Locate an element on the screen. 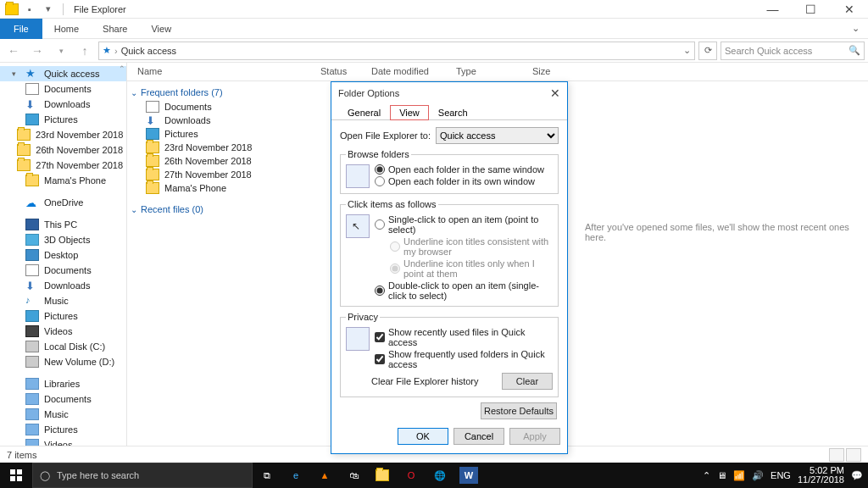  tray-clock: 5:02 PM 11/27/2018 is located at coordinates (821, 475).